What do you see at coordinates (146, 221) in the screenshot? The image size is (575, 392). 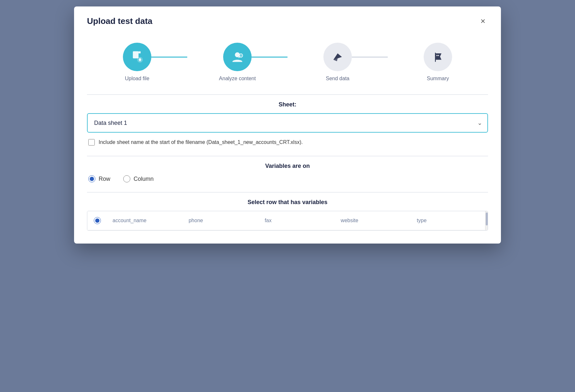 I see `cell-account-name: account_name` at bounding box center [146, 221].